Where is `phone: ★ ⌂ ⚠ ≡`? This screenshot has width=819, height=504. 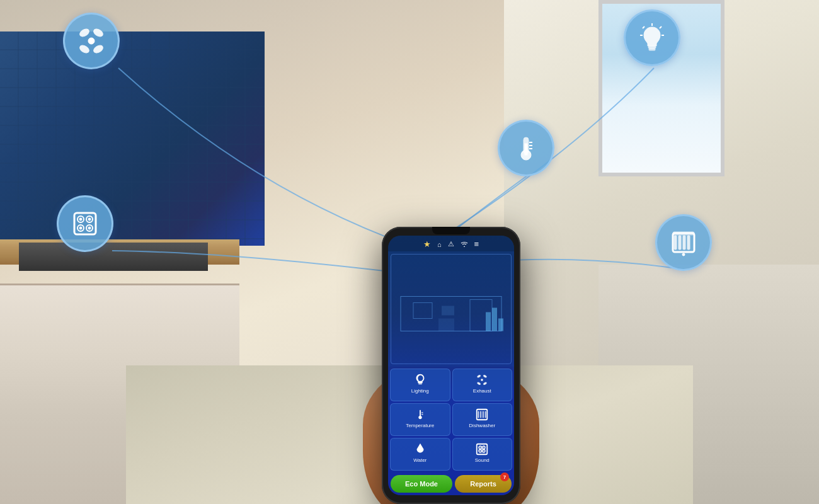
phone: ★ ⌂ ⚠ ≡ is located at coordinates (451, 365).